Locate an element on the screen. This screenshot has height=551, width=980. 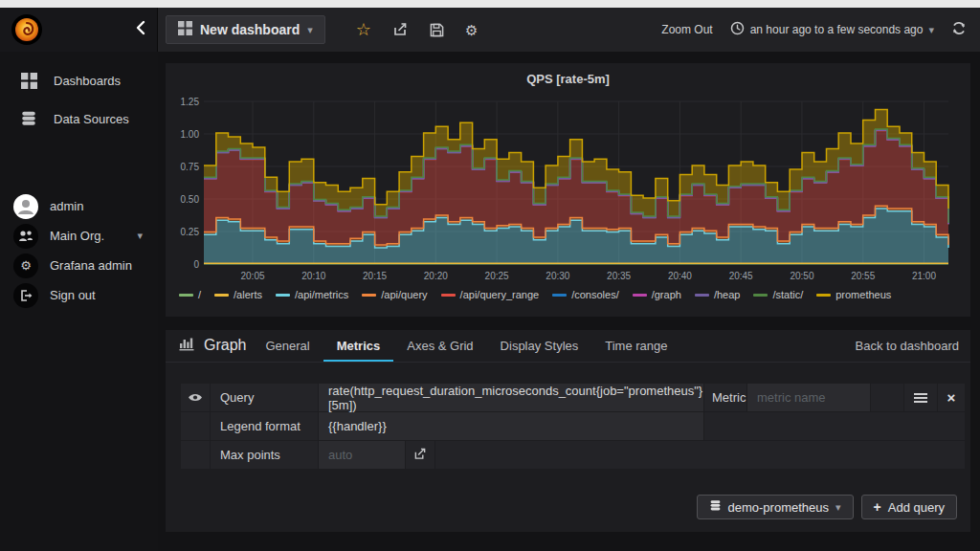
sidebar-item-dashboards: Dashboards is located at coordinates (78, 80).